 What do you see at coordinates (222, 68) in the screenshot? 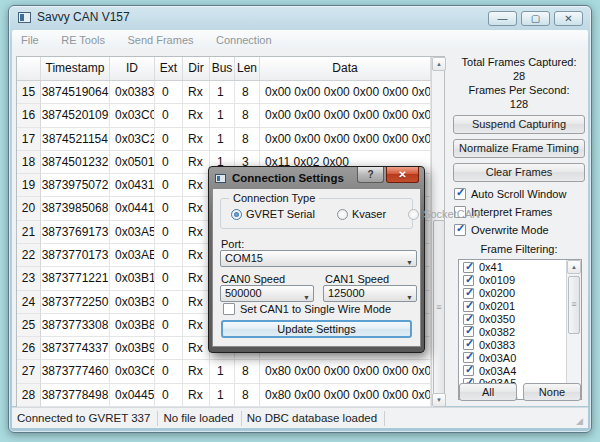
I see `col-header-bus: Bus` at bounding box center [222, 68].